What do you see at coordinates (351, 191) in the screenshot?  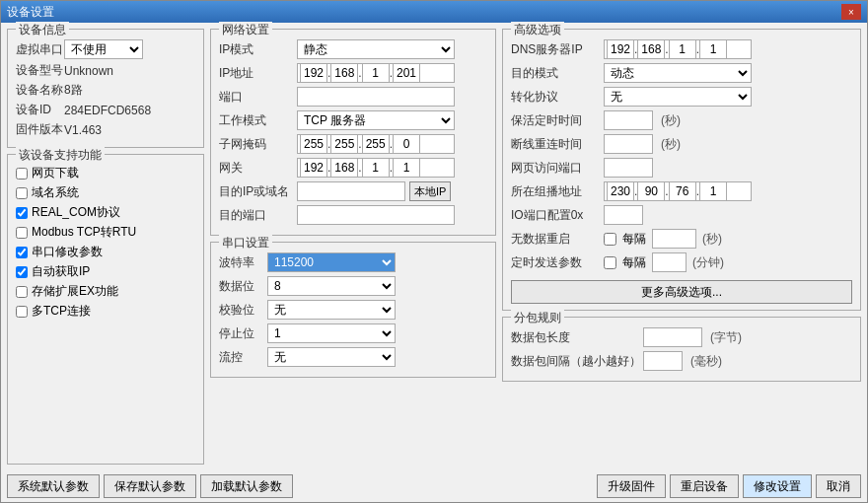 I see `dest-ip-input: 192.168.1.17` at bounding box center [351, 191].